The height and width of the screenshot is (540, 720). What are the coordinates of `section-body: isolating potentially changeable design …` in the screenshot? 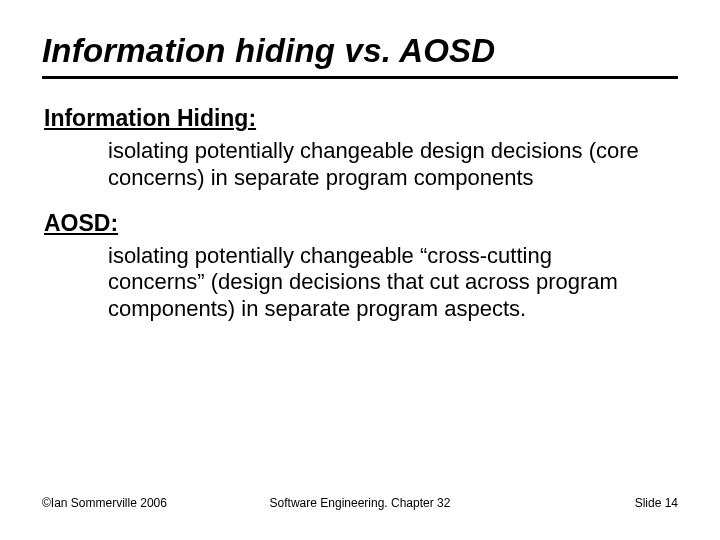 It's located at (378, 165).